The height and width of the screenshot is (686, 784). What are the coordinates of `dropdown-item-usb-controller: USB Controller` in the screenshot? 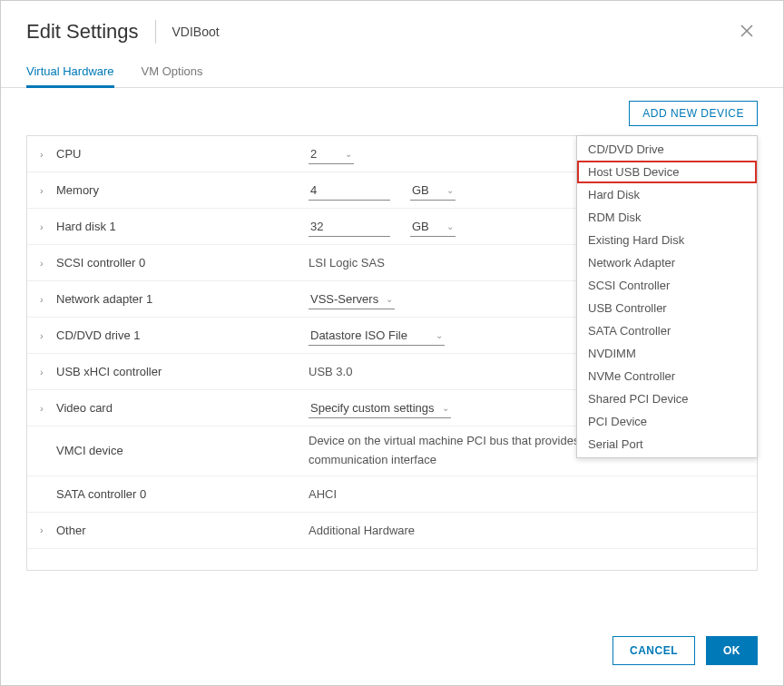 It's located at (667, 309).